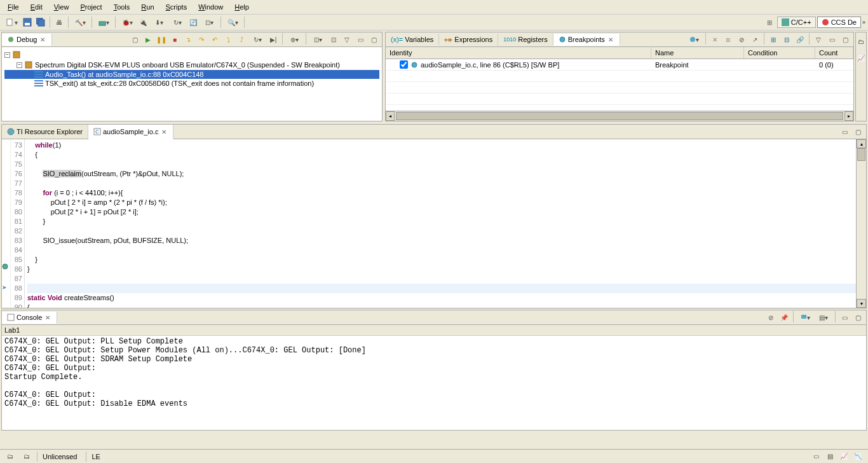 The height and width of the screenshot is (463, 868). What do you see at coordinates (62, 7) in the screenshot?
I see `menu-view: View` at bounding box center [62, 7].